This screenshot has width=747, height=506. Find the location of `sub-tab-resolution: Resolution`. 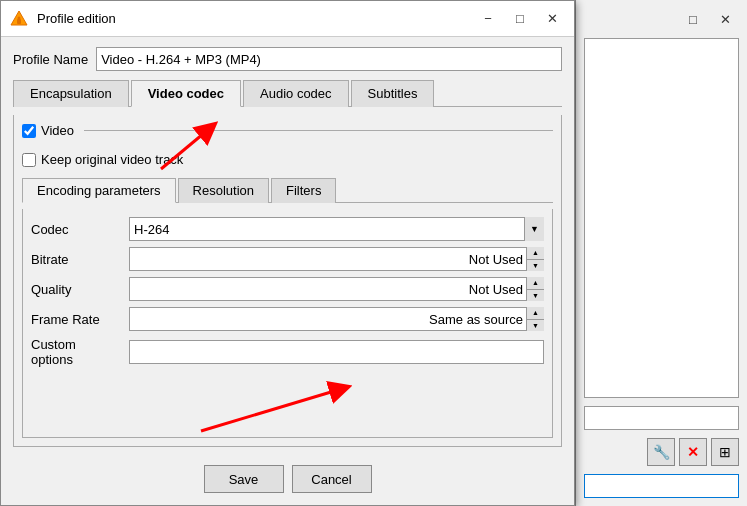

sub-tab-resolution: Resolution is located at coordinates (224, 190).